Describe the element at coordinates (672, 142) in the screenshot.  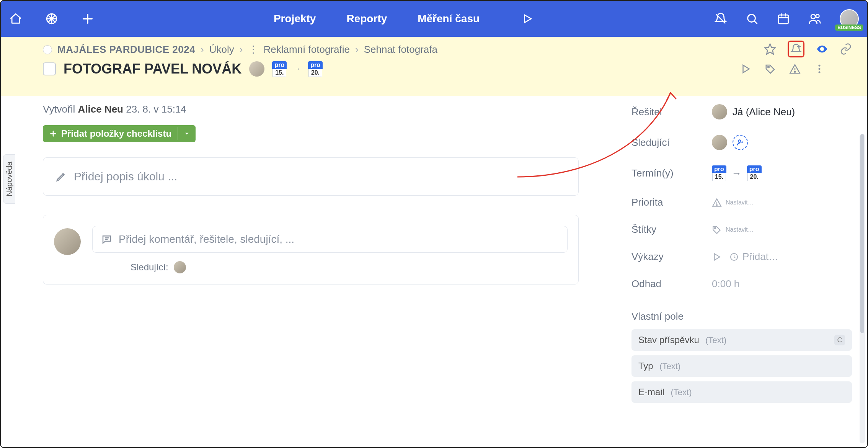
I see `followers-side-label: Sledující` at that location.